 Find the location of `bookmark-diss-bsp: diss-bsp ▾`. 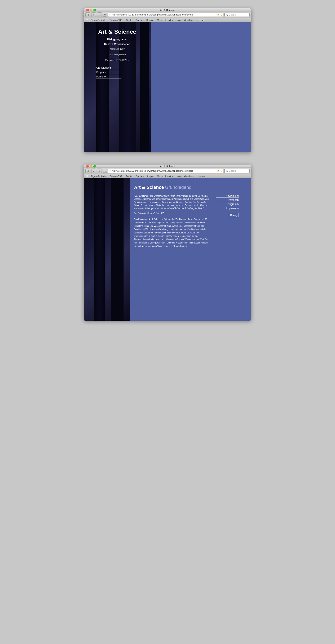

bookmark-diss-bsp: diss-bsp ▾ is located at coordinates (189, 20).